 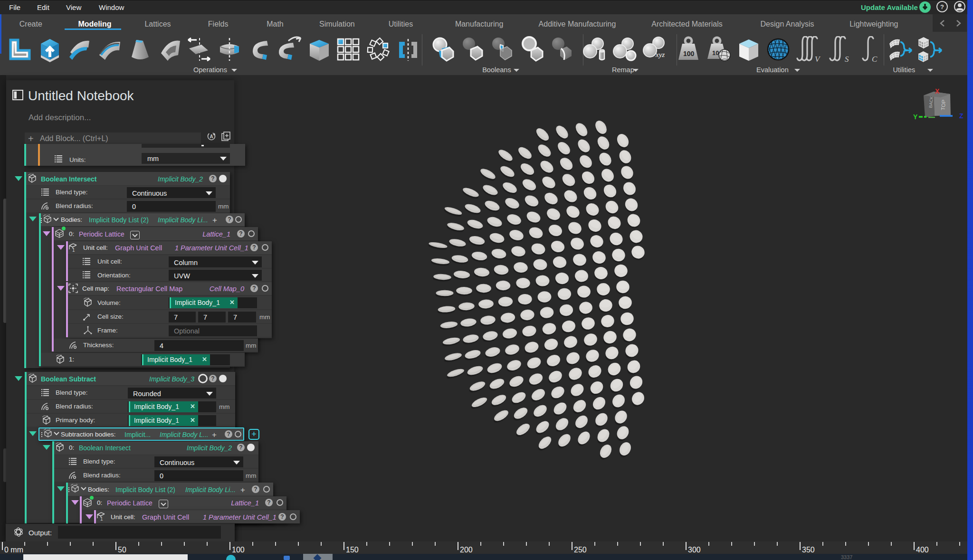 I want to click on svg-text: C, so click(x=875, y=59).